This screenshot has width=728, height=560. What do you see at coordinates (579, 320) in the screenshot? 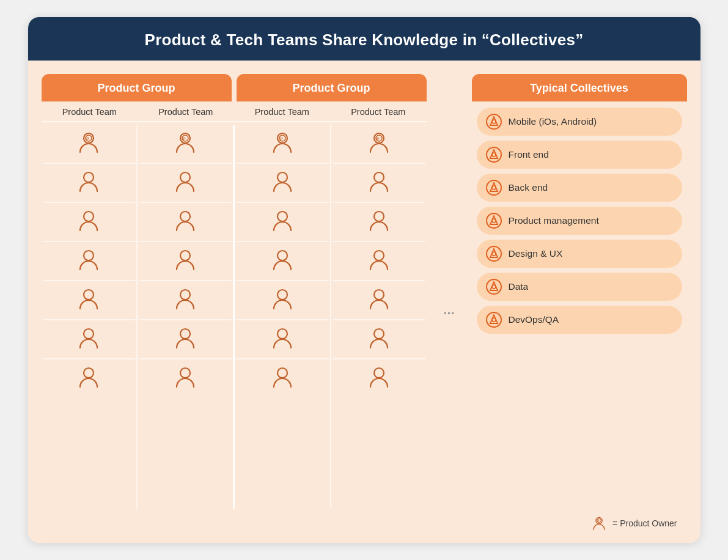
I see `collective-item-6: DevOps/QA` at bounding box center [579, 320].